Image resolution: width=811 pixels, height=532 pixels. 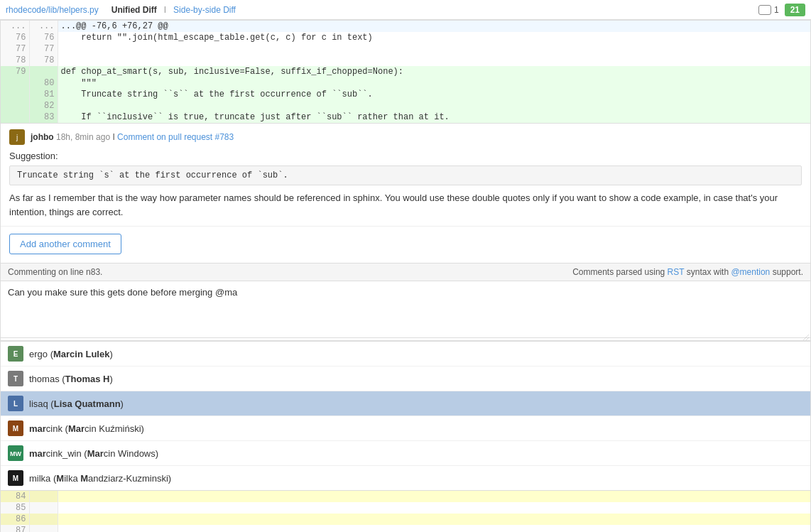 I want to click on diff-line-81: 81 Truncate string ``s`` at the first oc…, so click(x=405, y=94).